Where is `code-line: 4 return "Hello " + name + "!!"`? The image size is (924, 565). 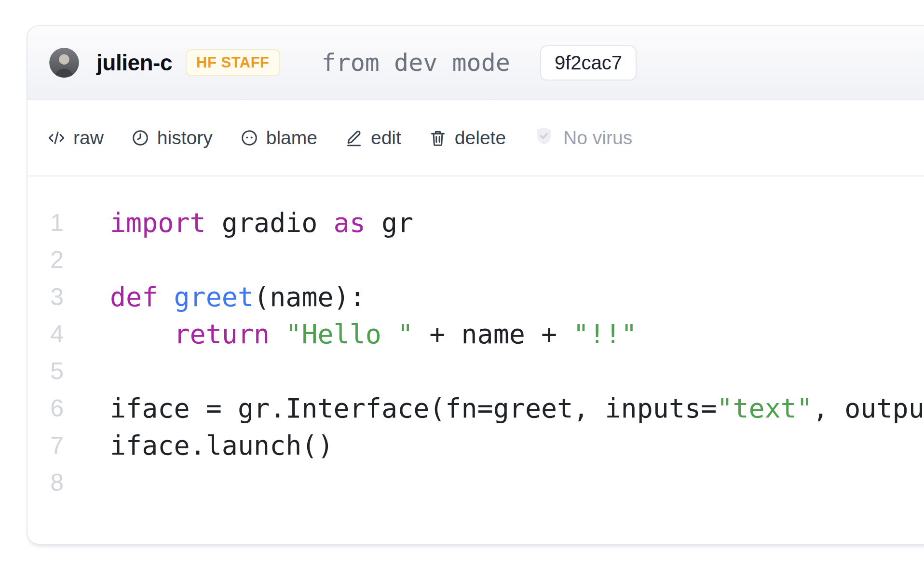 code-line: 4 return "Hello " + name + "!!" is located at coordinates (476, 335).